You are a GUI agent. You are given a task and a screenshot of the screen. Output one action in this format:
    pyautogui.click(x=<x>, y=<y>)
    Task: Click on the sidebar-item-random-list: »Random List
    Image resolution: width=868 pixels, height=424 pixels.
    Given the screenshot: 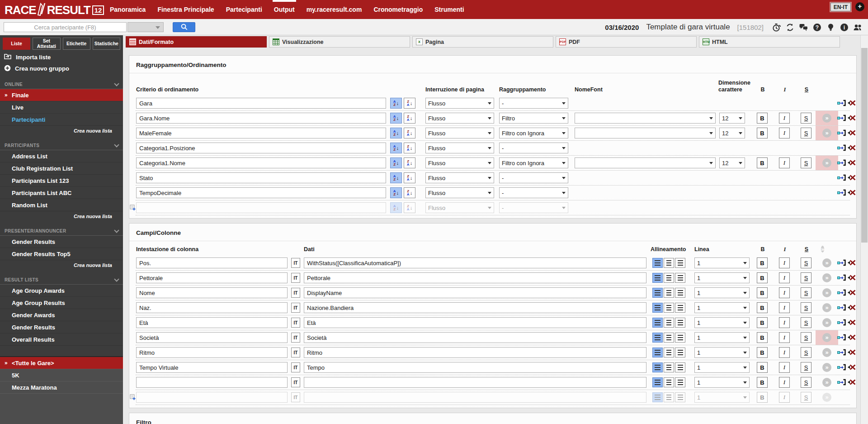 What is the action you would take?
    pyautogui.click(x=61, y=205)
    